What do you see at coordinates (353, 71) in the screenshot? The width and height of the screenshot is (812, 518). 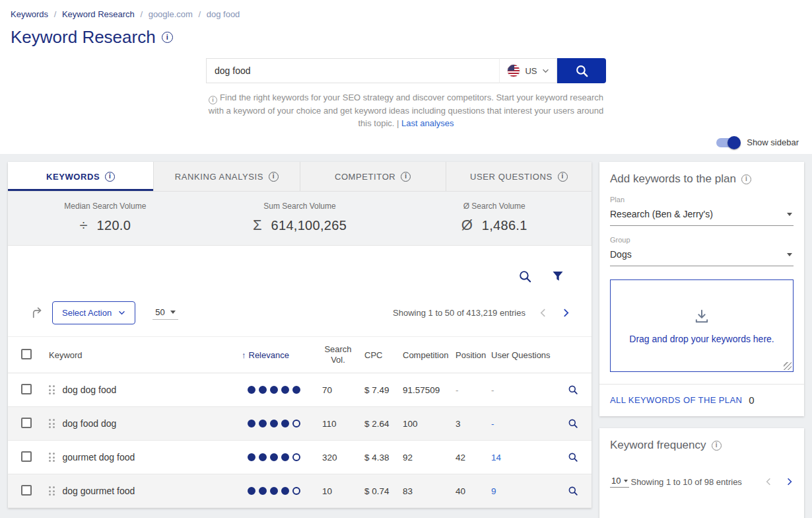 I see `keyword-search-input` at bounding box center [353, 71].